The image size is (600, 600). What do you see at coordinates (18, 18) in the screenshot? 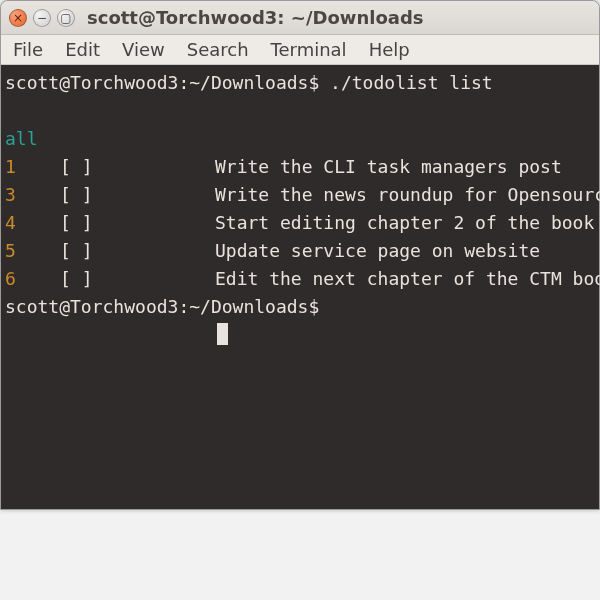
I see `close-icon: ×` at bounding box center [18, 18].